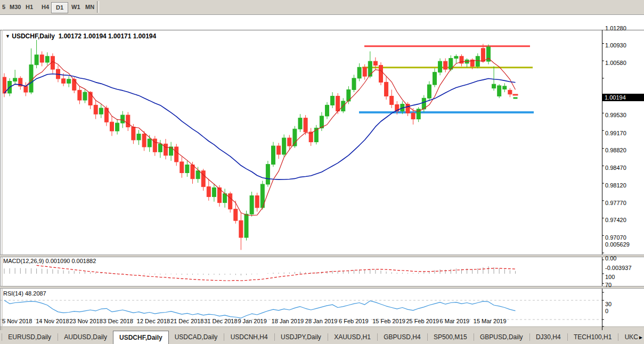  I want to click on rsi-value: 48.2087, so click(36, 293).